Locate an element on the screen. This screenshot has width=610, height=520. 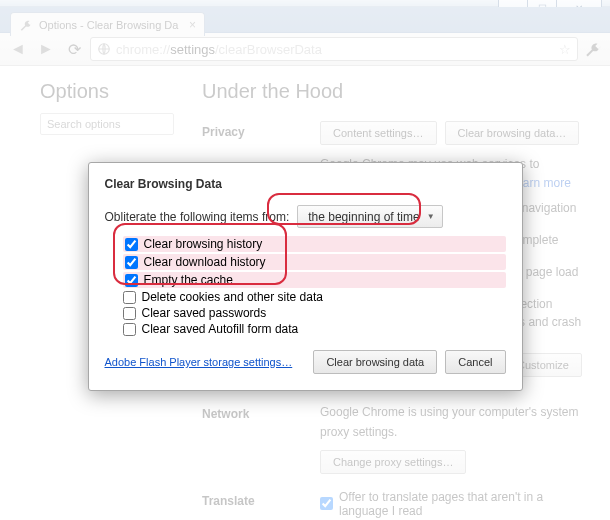
dialog-check-label: Delete cookies and other site data is located at coordinates (232, 297).